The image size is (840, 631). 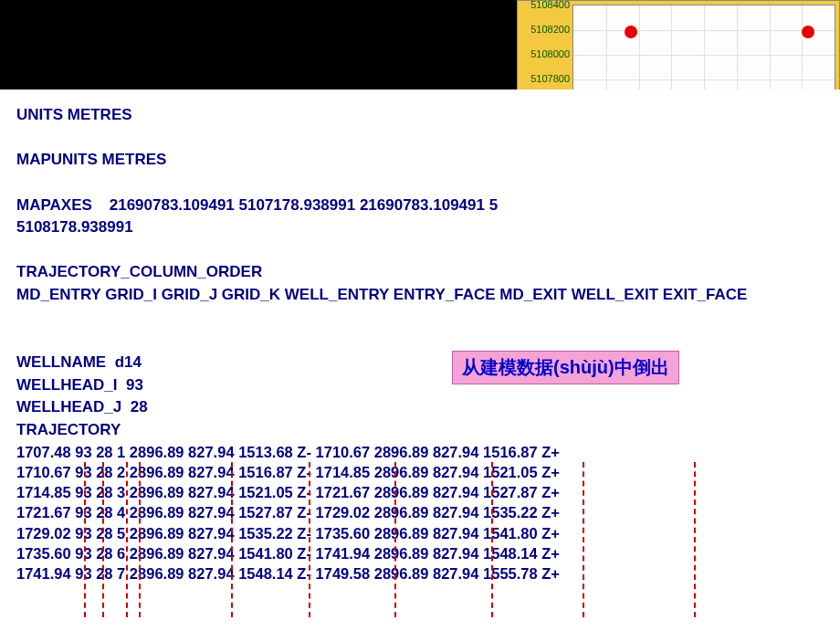 What do you see at coordinates (420, 533) in the screenshot?
I see `trajectory-row: 1729.02 93 28 5 2896.89 827.94 1535.22 Z…` at bounding box center [420, 533].